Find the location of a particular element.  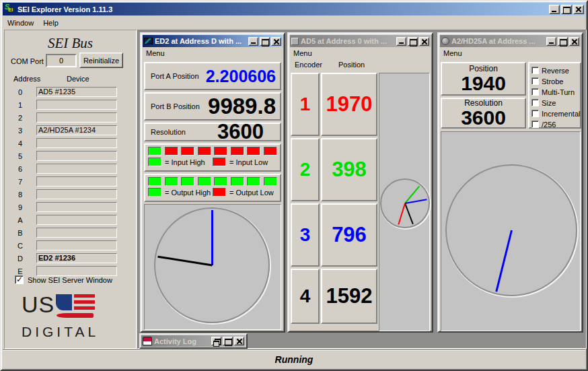

ed2-titlebar: ED2 at Address D with ... is located at coordinates (213, 41).